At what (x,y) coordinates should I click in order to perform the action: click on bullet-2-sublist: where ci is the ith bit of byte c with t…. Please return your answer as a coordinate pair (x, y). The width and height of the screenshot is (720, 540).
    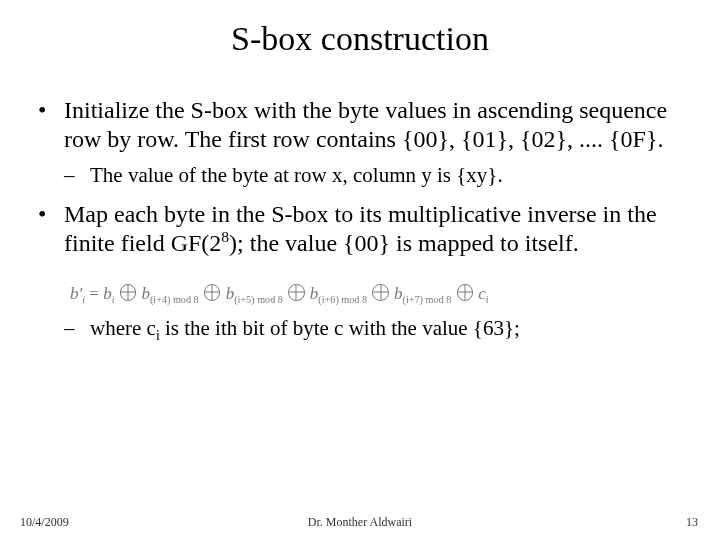
    Looking at the image, I should click on (373, 329).